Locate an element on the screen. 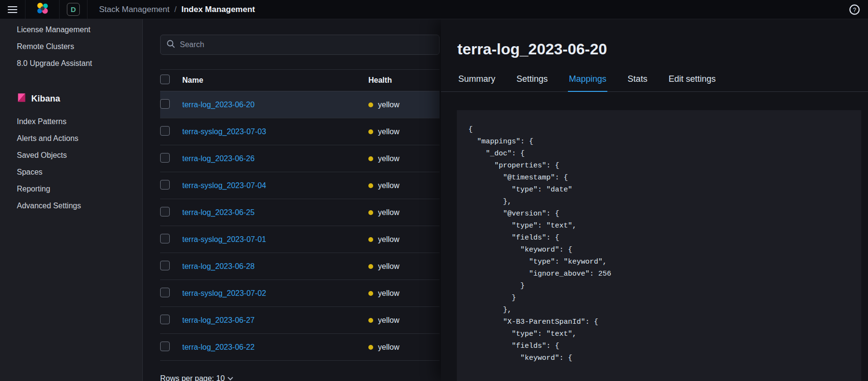  tab-mappings: Mappings is located at coordinates (588, 81).